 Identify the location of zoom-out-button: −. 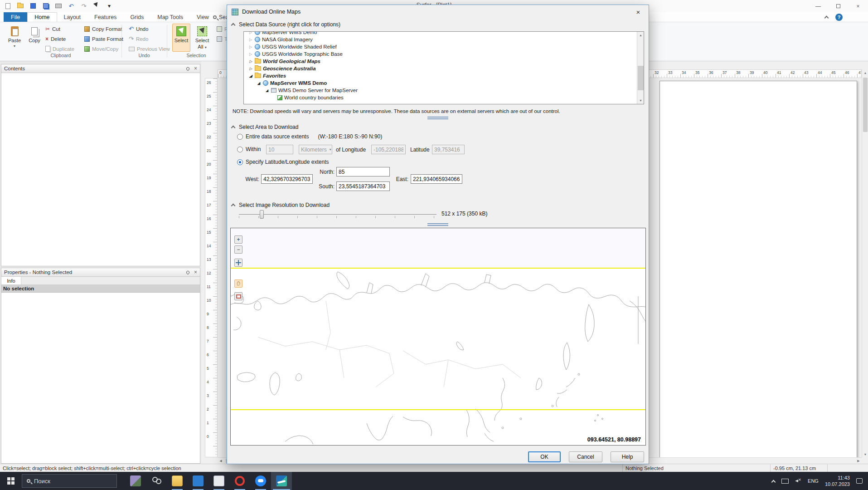
(238, 250).